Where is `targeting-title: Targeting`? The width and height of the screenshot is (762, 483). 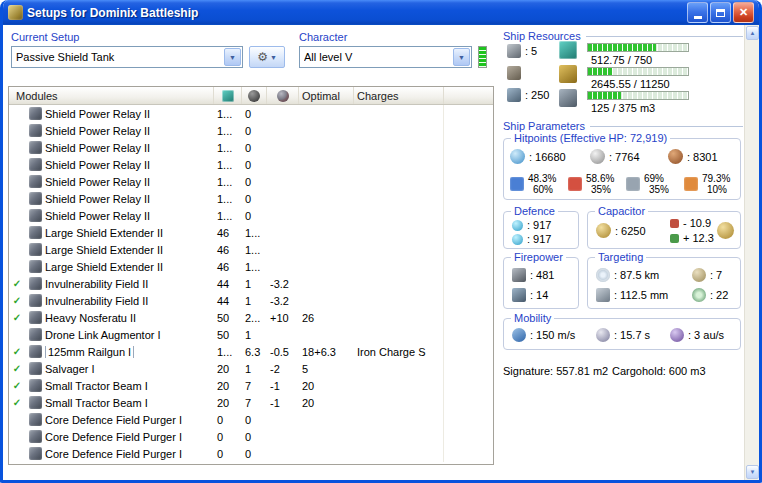 targeting-title: Targeting is located at coordinates (620, 257).